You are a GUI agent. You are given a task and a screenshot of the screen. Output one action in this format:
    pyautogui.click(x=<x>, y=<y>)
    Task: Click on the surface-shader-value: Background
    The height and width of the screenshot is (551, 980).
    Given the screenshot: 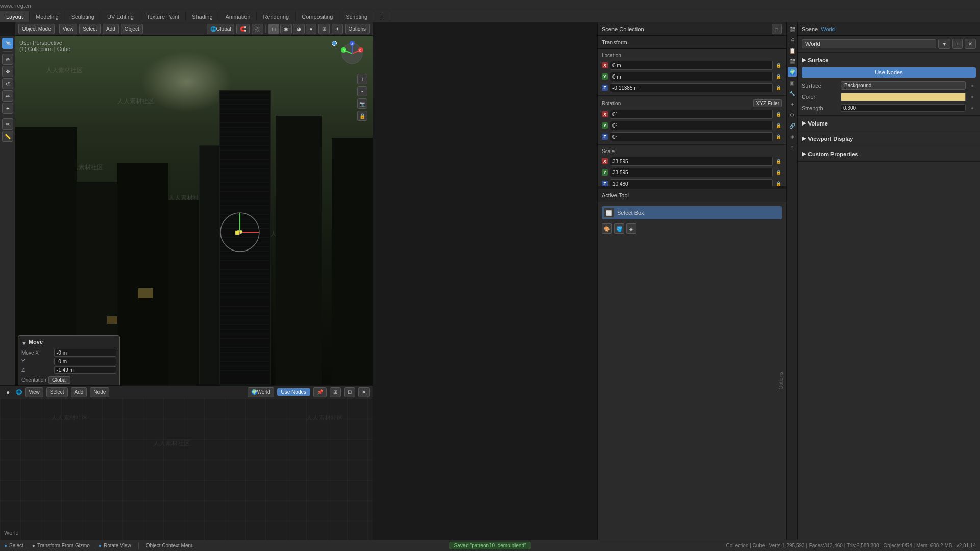 What is the action you would take?
    pyautogui.click(x=903, y=86)
    